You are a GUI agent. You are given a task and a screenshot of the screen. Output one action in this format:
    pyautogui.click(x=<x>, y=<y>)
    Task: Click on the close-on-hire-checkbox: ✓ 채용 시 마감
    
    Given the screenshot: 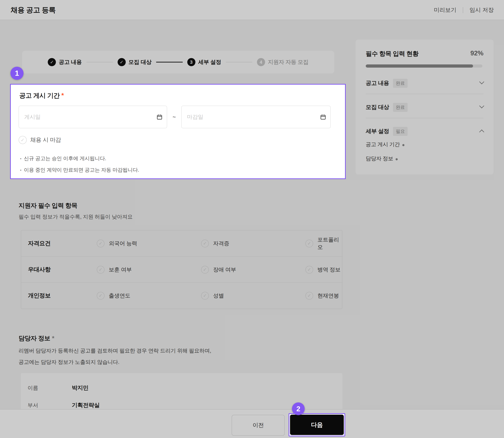 What is the action you would take?
    pyautogui.click(x=40, y=140)
    